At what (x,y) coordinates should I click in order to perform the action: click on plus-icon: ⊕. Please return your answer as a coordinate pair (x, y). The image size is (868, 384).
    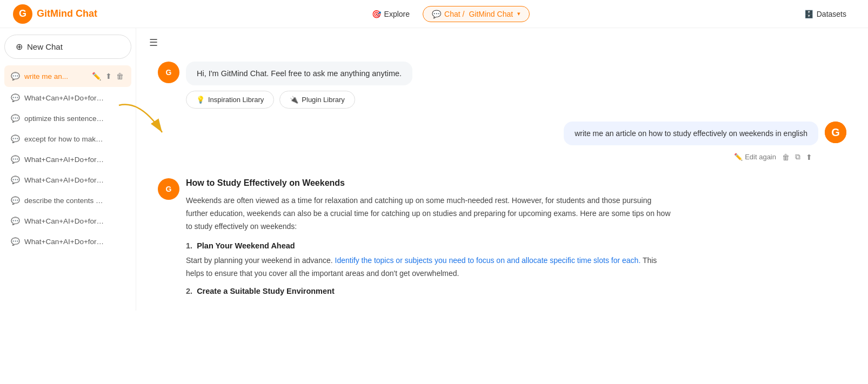
    Looking at the image, I should click on (19, 46).